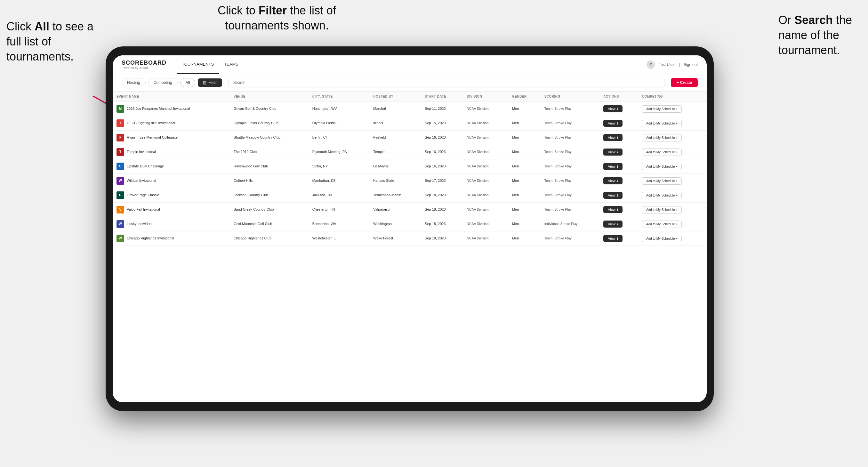 This screenshot has height=467, width=868. I want to click on col-city-state: CITY, STATE, so click(339, 97).